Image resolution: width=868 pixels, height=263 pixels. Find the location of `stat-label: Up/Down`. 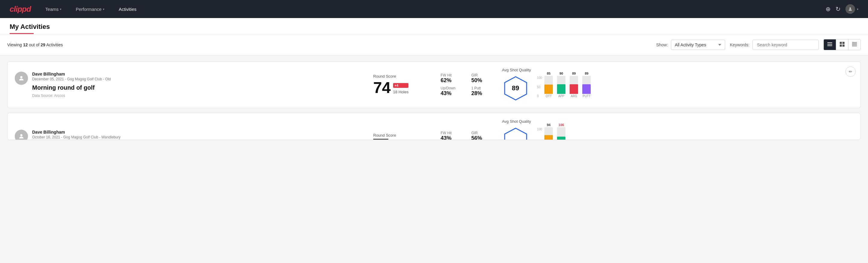

stat-label: Up/Down is located at coordinates (452, 88).